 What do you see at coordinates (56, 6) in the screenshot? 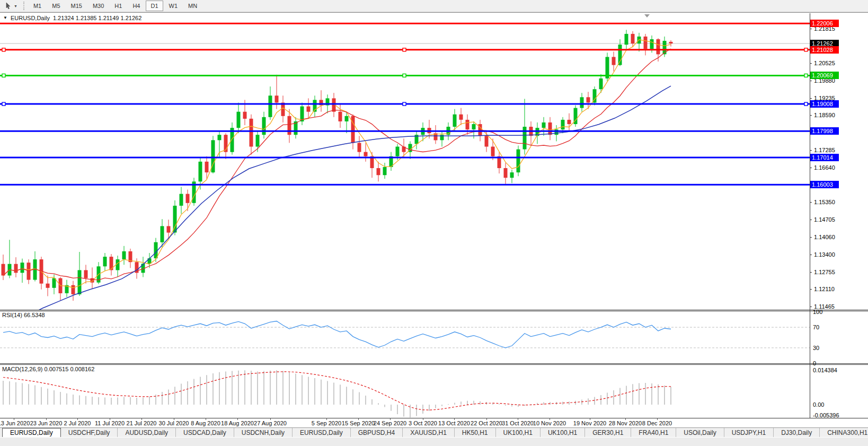
I see `timeframe-button-M5: M5` at bounding box center [56, 6].